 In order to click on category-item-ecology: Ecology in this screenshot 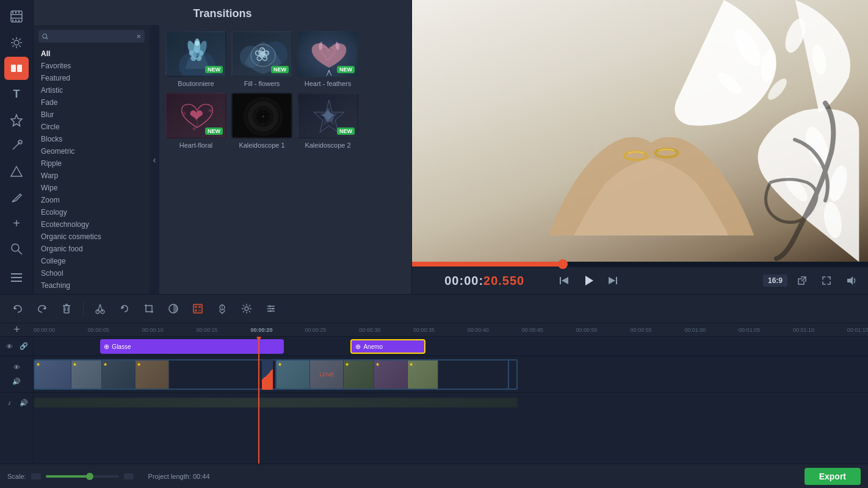, I will do `click(92, 212)`.